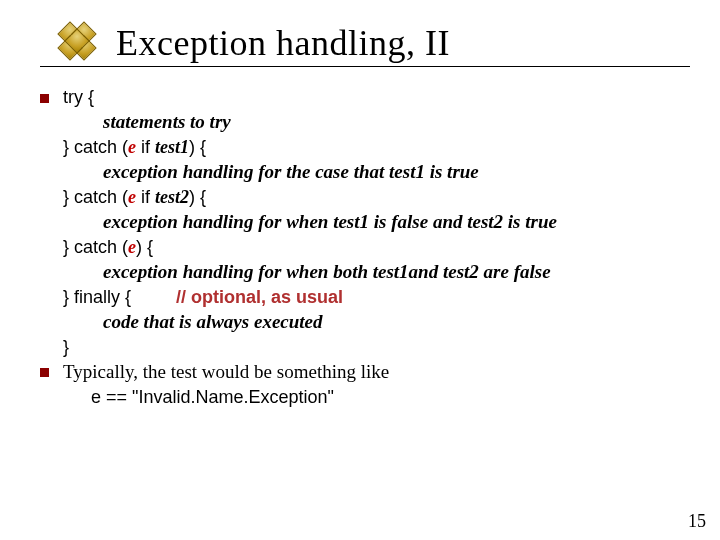 The image size is (720, 540). I want to click on code-line: try {, so click(376, 97).